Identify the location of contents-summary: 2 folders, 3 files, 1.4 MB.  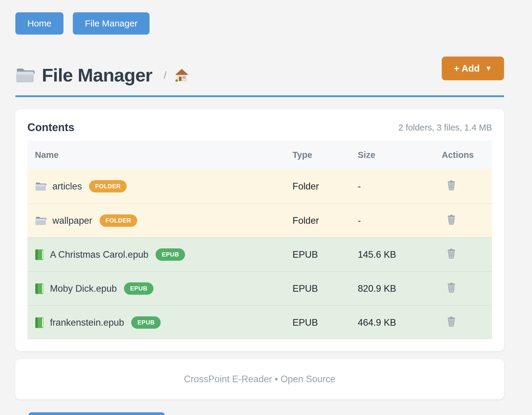
(445, 128).